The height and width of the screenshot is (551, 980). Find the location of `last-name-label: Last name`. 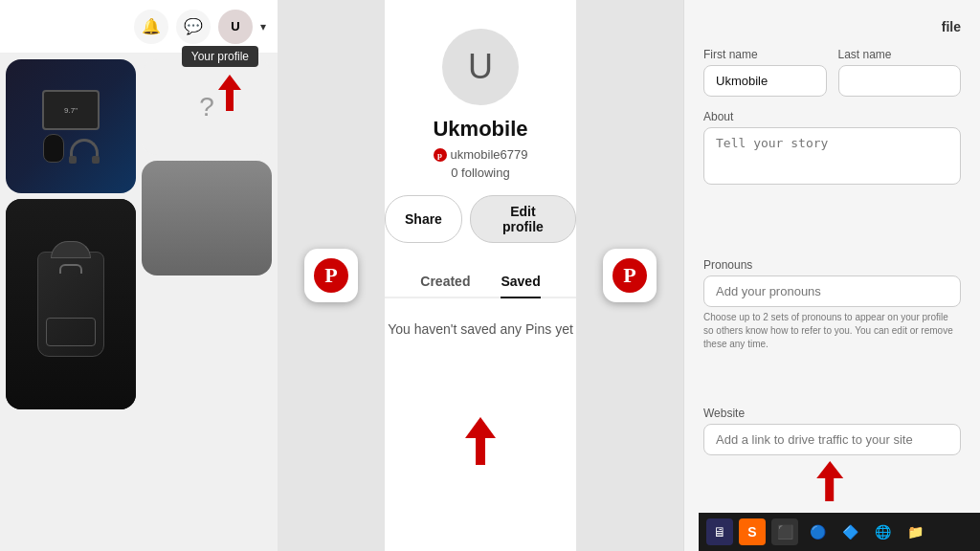

last-name-label: Last name is located at coordinates (900, 55).